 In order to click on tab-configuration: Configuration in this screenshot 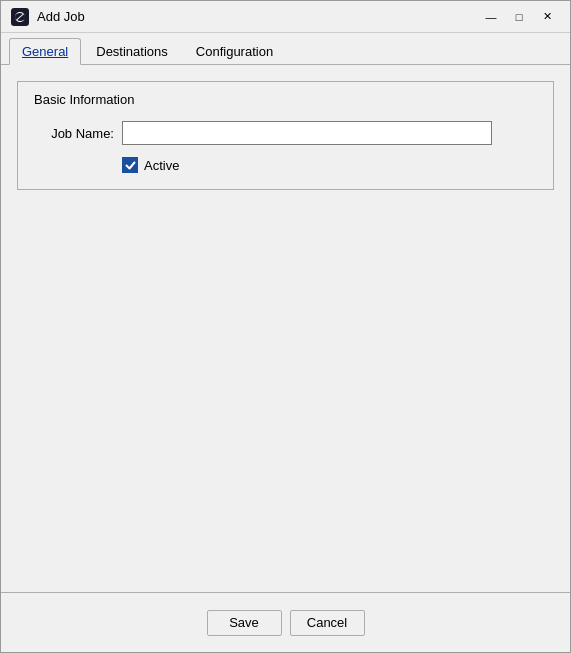, I will do `click(234, 52)`.